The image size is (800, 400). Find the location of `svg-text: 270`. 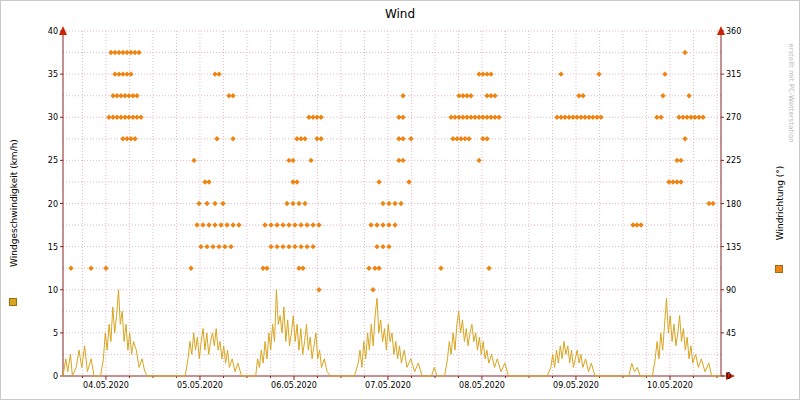

svg-text: 270 is located at coordinates (734, 118).